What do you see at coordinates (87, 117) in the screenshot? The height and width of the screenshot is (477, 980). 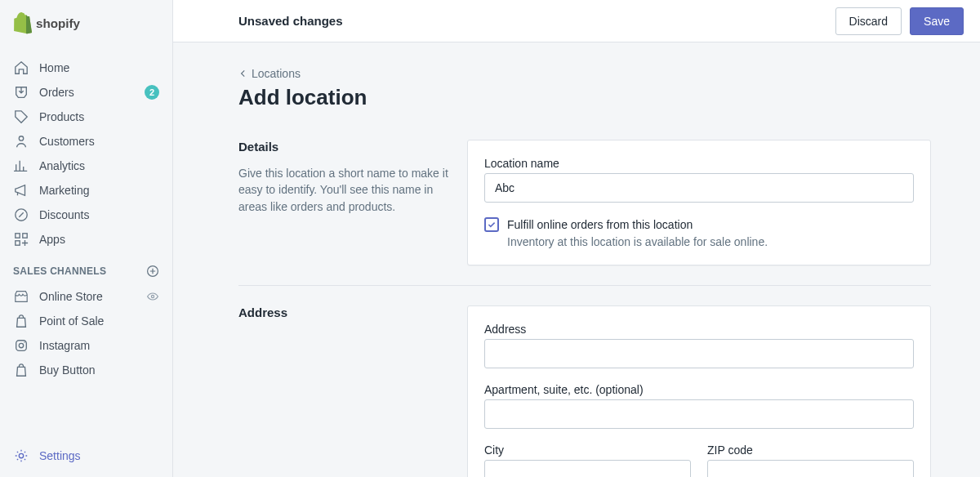 I see `nav-products: Products` at bounding box center [87, 117].